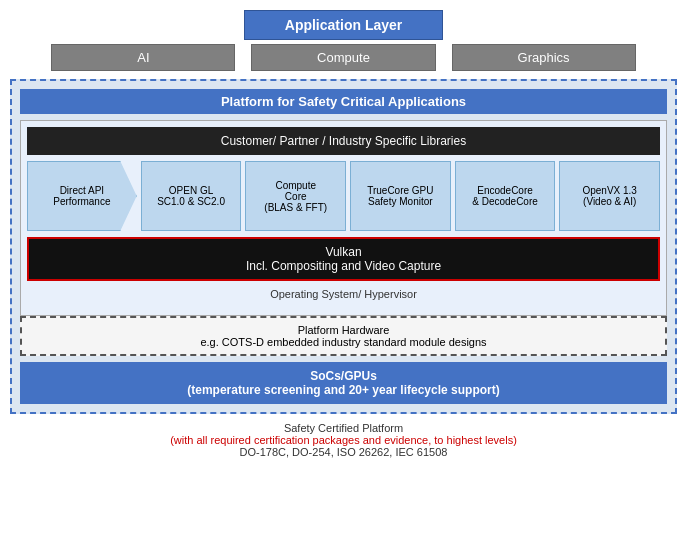 The width and height of the screenshot is (687, 552). I want to click on app-layer-title: Application Layer, so click(344, 25).